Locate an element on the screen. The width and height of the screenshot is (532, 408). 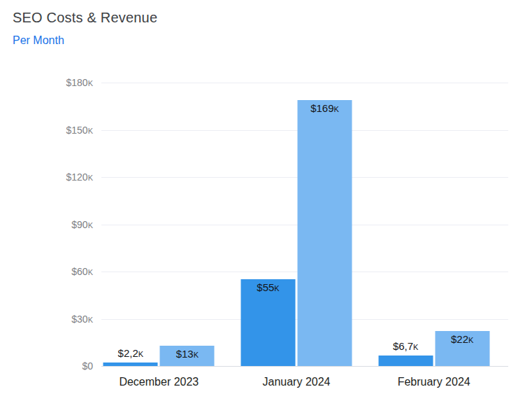
y-tick-label: $60K is located at coordinates (69, 272).